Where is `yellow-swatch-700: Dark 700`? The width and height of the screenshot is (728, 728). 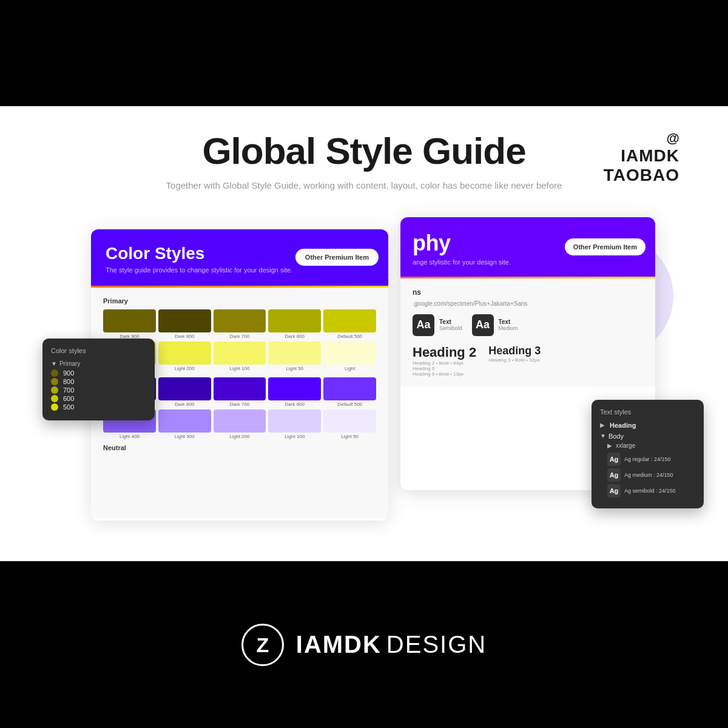
yellow-swatch-700: Dark 700 is located at coordinates (240, 324).